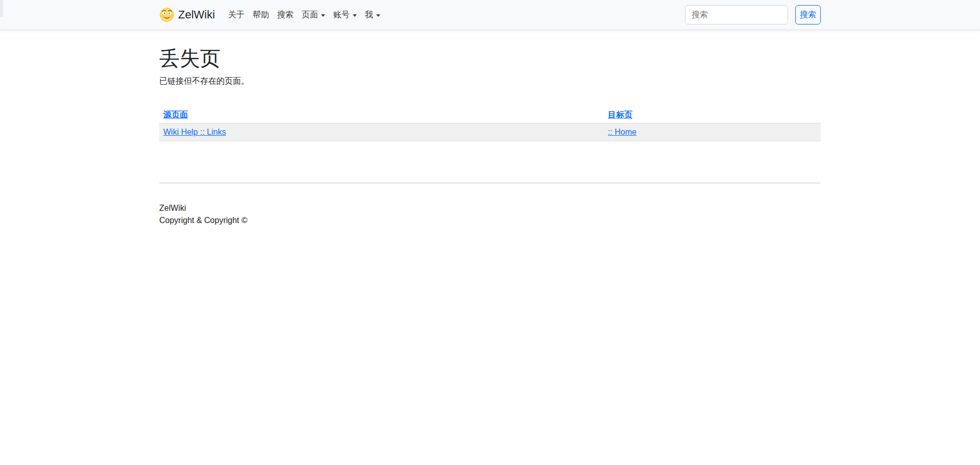 This screenshot has width=980, height=465. What do you see at coordinates (490, 81) in the screenshot?
I see `page-subtitle: 已链接但不存在的页面。` at bounding box center [490, 81].